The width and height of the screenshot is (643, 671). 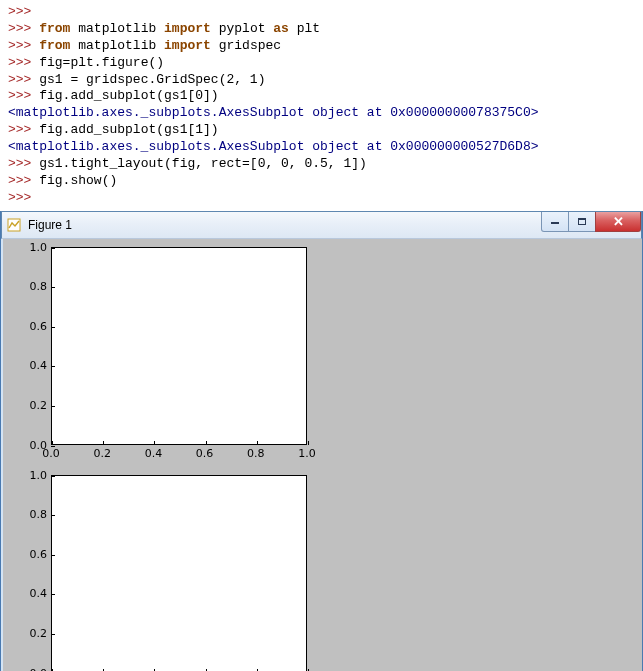 What do you see at coordinates (582, 222) in the screenshot?
I see `maximize-icon` at bounding box center [582, 222].